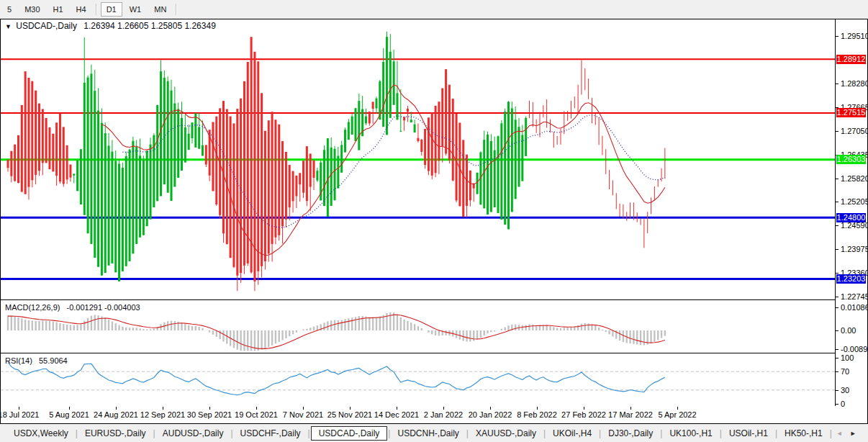  Describe the element at coordinates (417, 415) in the screenshot. I see `time-axis: 18 Jul 20215 Aug 202124 Aug 202112 Sep 2…` at that location.